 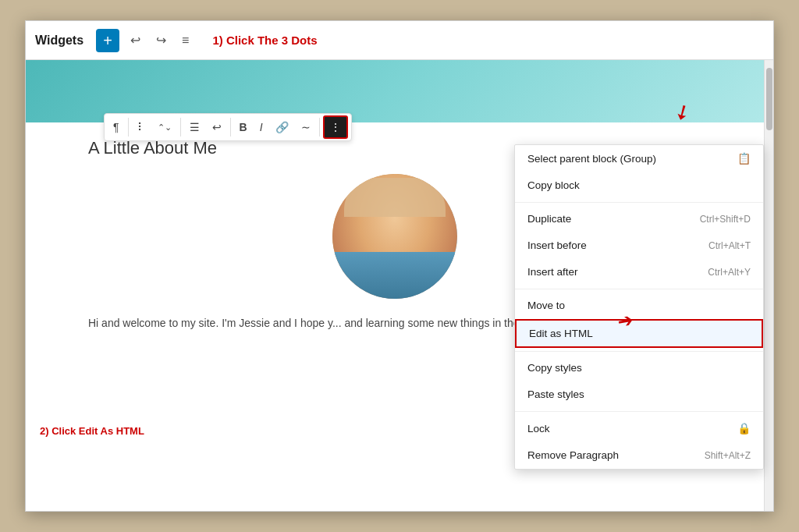 I want to click on ctx-paste-styles-label: Paste styles, so click(x=556, y=395).